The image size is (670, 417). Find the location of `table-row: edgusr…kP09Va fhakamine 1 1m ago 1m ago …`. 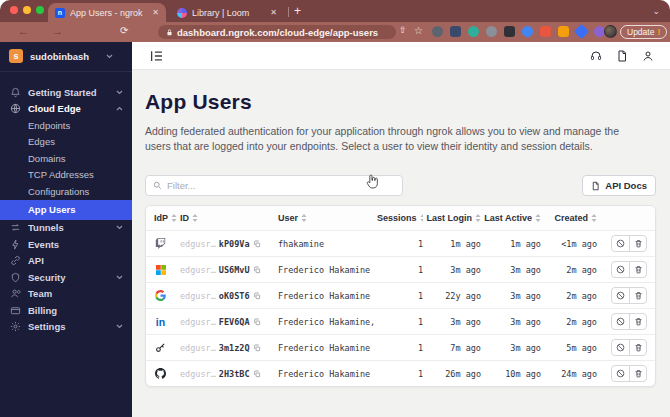

table-row: edgusr…kP09Va fhakamine 1 1m ago 1m ago … is located at coordinates (400, 243).